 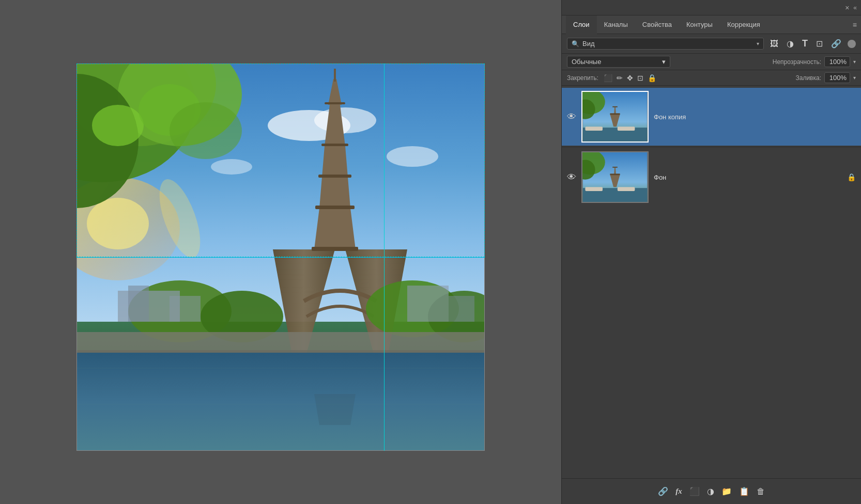 What do you see at coordinates (711, 44) in the screenshot?
I see `toolbar-row: 🔍 ▾ 🖼 ◑ T ⊡ 🔗` at bounding box center [711, 44].